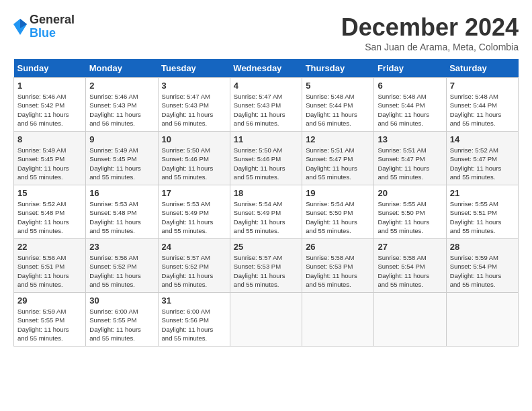 The image size is (532, 411). Describe the element at coordinates (194, 164) in the screenshot. I see `day-info: Sunrise: 5:50 AM Sunset: 5:46 PM Dayligh…` at that location.